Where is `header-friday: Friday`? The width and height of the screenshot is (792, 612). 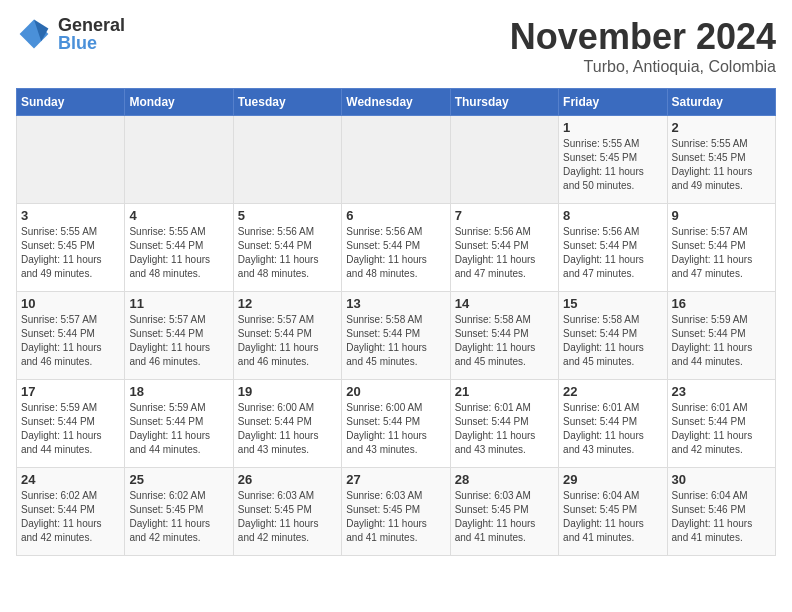
header-friday: Friday is located at coordinates (613, 102).